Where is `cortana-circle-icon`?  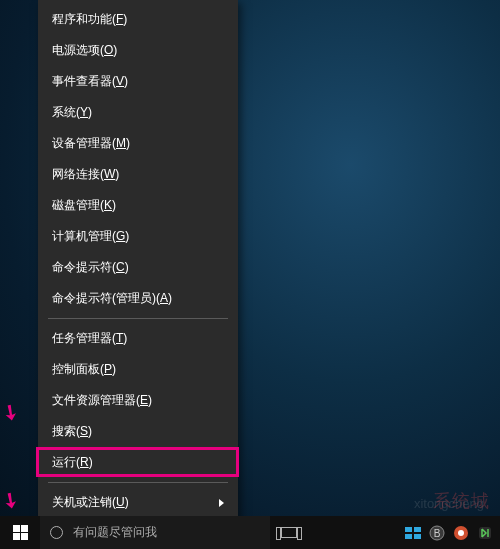 cortana-circle-icon is located at coordinates (56, 532).